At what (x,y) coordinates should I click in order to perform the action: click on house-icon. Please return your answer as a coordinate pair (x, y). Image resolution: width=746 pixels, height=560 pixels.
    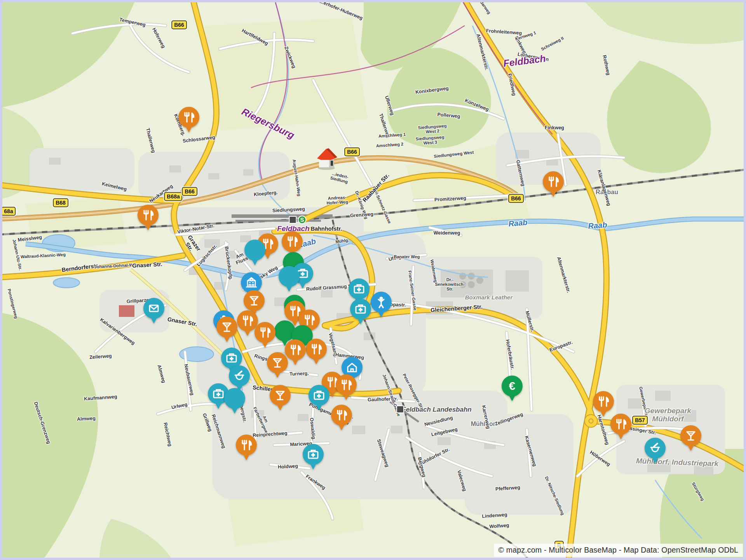
    Looking at the image, I should click on (352, 367).